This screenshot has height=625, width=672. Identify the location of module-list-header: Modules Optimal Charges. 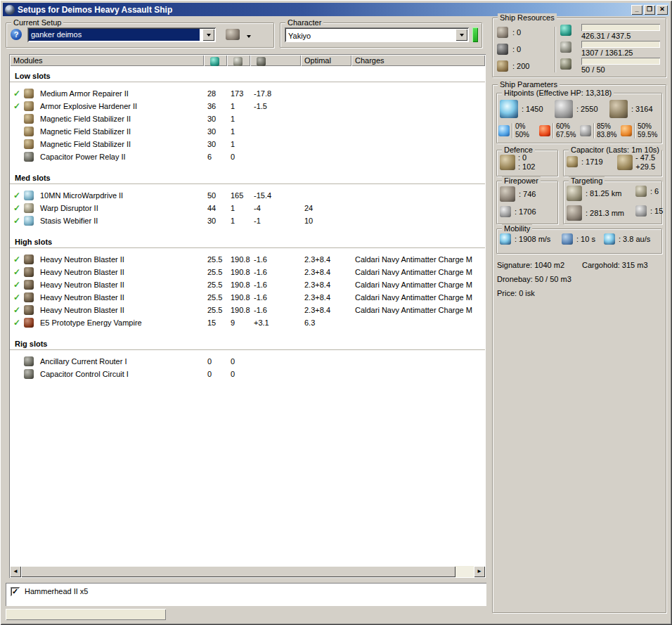
(247, 60).